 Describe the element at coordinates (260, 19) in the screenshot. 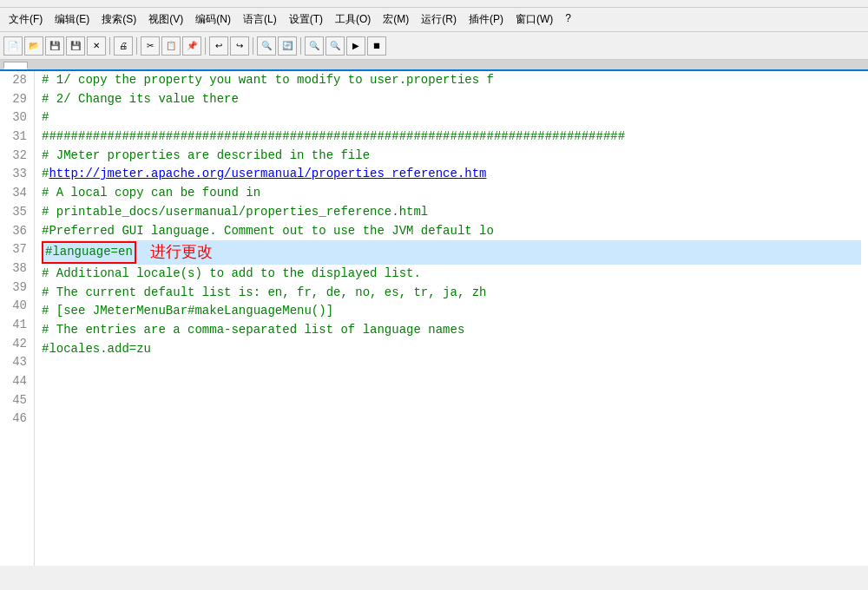

I see `menu-item: 语言(L)` at that location.